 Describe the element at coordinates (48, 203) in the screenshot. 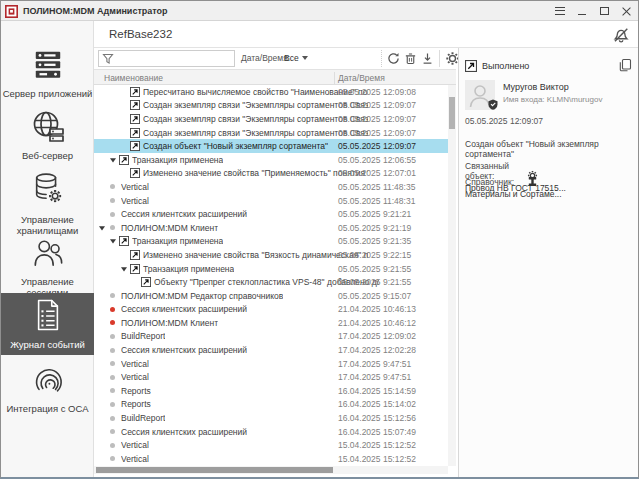

I see `sidebar-item-3: Управление хранилищами` at that location.